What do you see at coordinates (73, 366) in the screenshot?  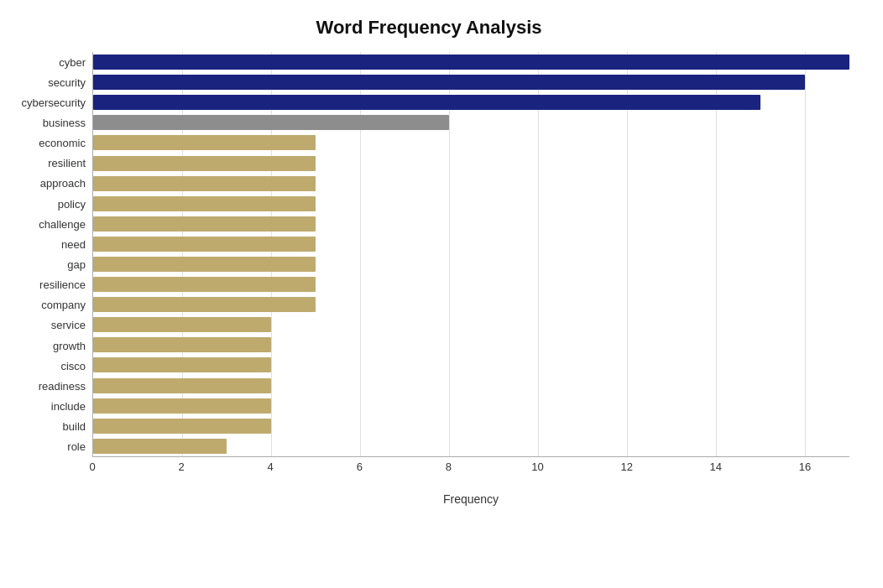 I see `y-label: cisco` at bounding box center [73, 366].